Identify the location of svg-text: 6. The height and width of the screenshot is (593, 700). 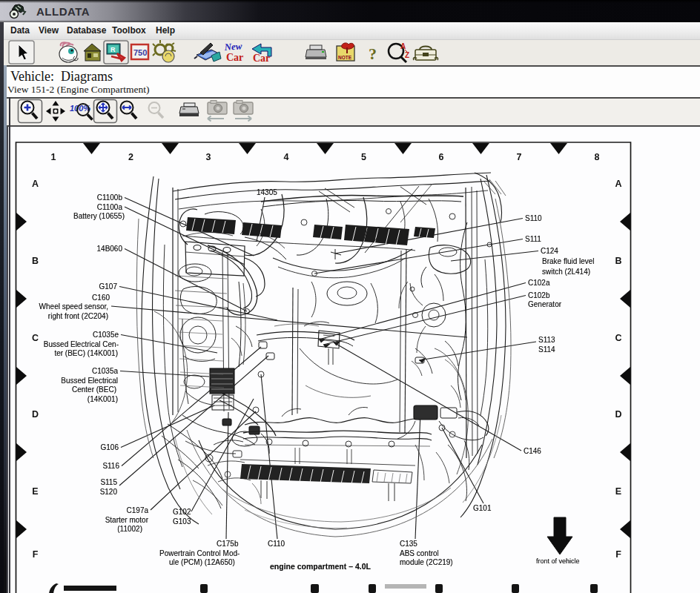
(442, 157).